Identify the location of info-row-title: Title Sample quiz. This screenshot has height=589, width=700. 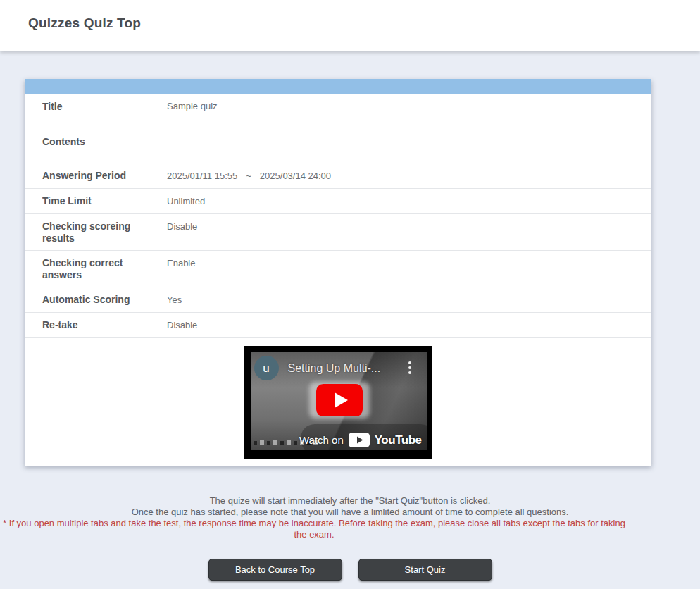
(338, 107).